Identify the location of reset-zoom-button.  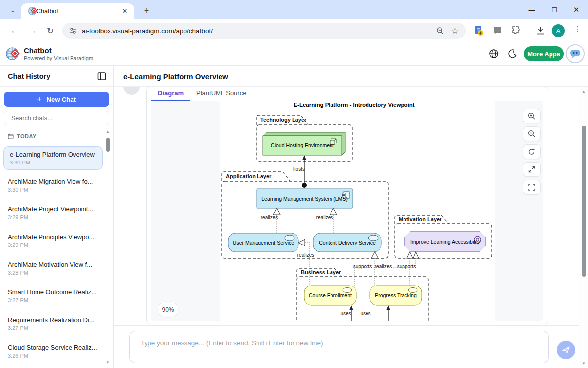
(532, 152).